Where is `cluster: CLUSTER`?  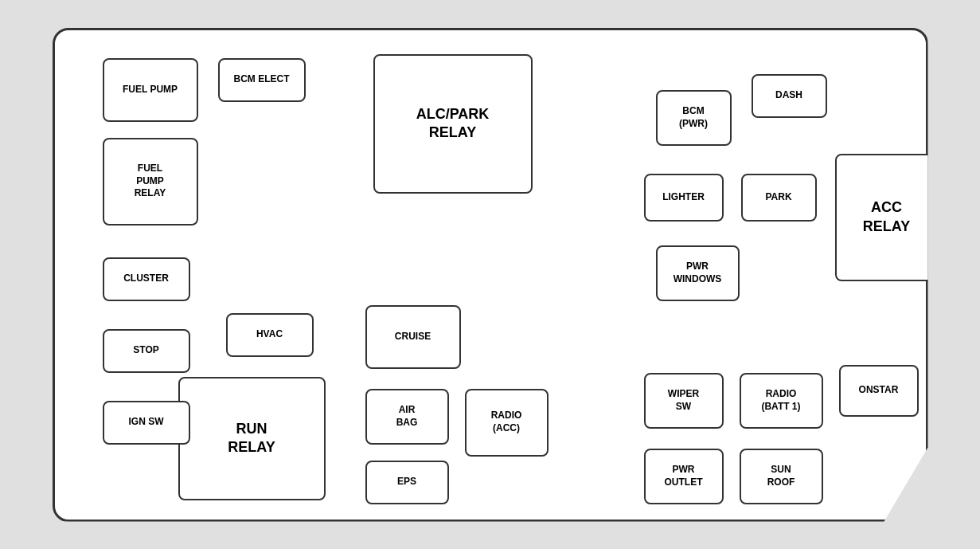
cluster: CLUSTER is located at coordinates (146, 279).